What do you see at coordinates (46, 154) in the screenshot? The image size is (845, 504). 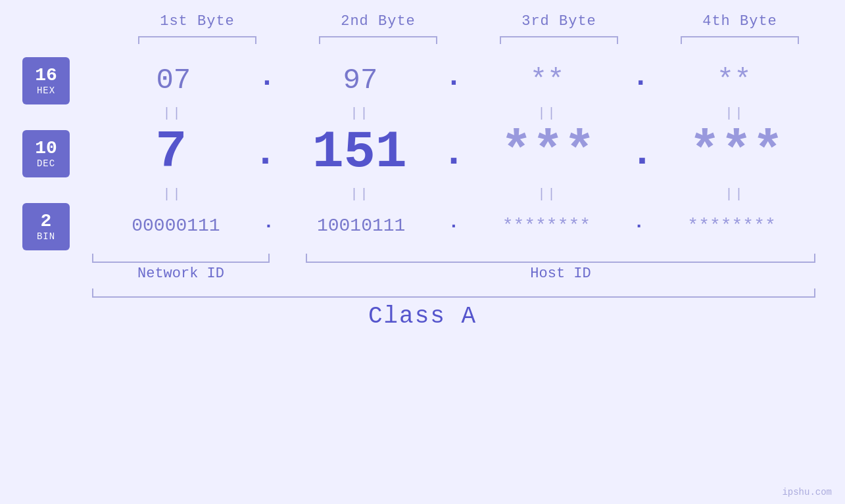 I see `dec-side-box: 10 DEC` at bounding box center [46, 154].